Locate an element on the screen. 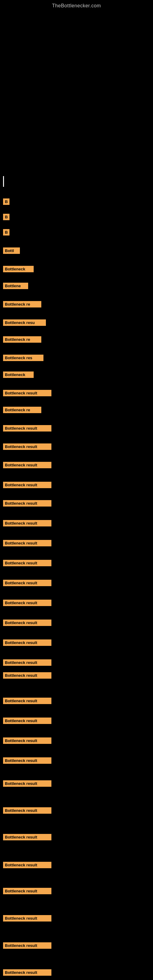 This screenshot has width=153, height=980. bottleneck-label-38: Bottleneck result is located at coordinates (27, 972).